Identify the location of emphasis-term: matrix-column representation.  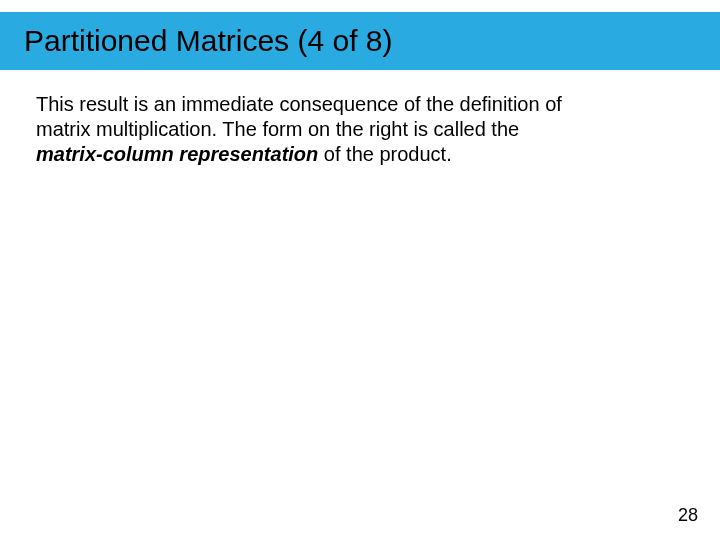
(177, 154).